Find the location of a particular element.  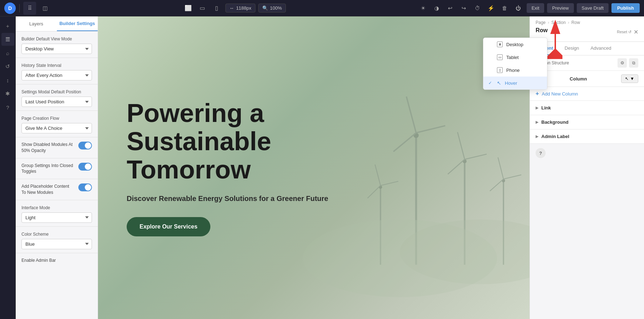

background-accordion-header: ▶ Background is located at coordinates (587, 122).